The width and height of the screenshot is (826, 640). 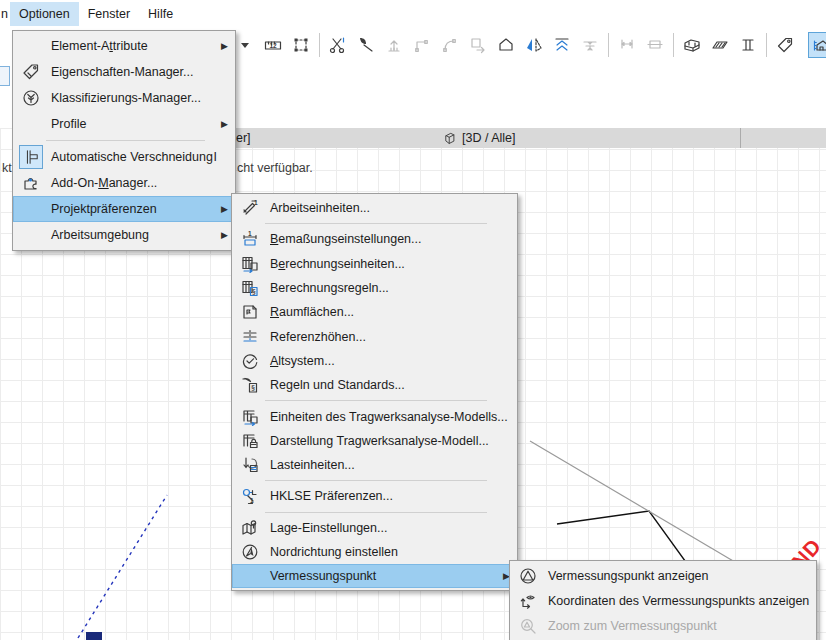 I want to click on reference-levels-icon, so click(x=250, y=337).